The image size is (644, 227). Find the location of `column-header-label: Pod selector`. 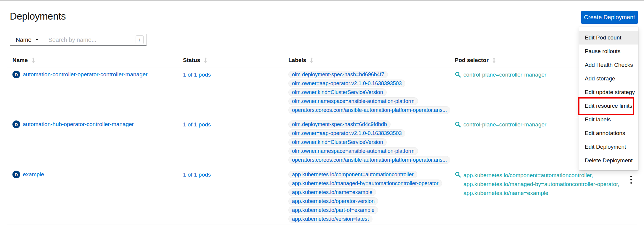

column-header-label: Pod selector is located at coordinates (472, 60).